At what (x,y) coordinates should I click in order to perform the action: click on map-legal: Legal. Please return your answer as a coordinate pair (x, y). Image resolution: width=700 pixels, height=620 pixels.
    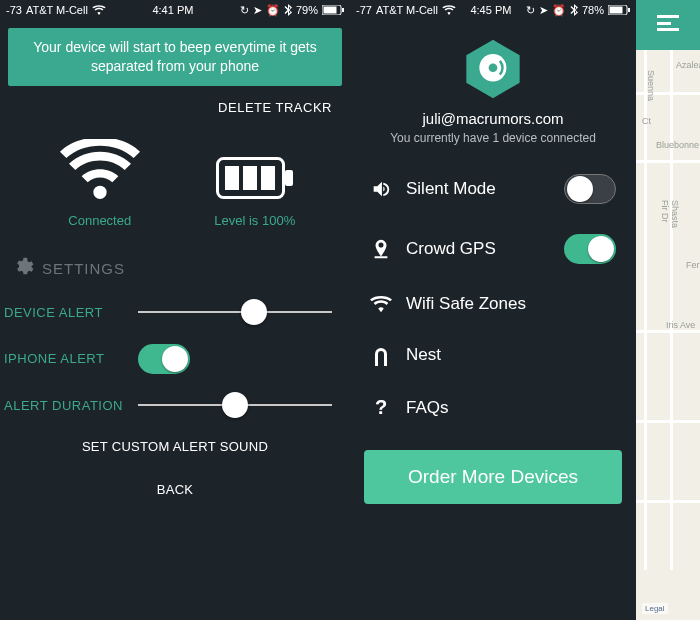
    Looking at the image, I should click on (655, 608).